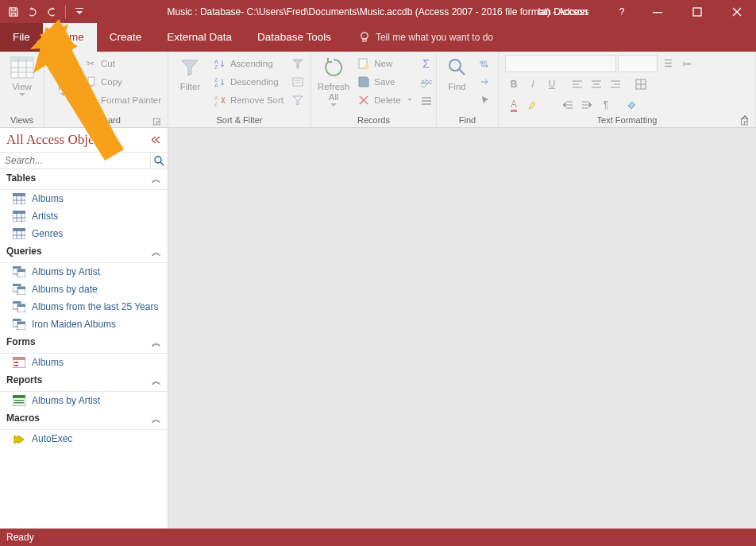 This screenshot has width=756, height=546. What do you see at coordinates (156, 121) in the screenshot?
I see `dialog-launcher-icon: ◲` at bounding box center [156, 121].